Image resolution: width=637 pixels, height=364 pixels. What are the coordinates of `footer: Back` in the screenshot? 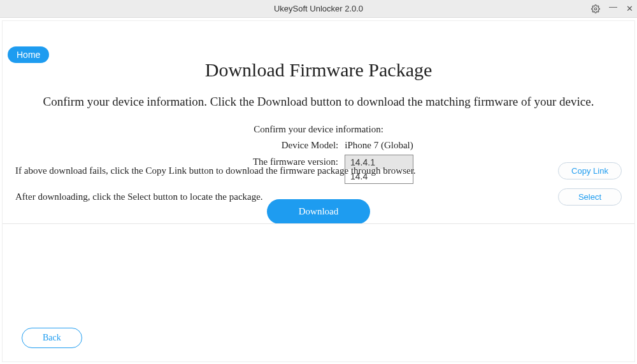 It's located at (318, 338).